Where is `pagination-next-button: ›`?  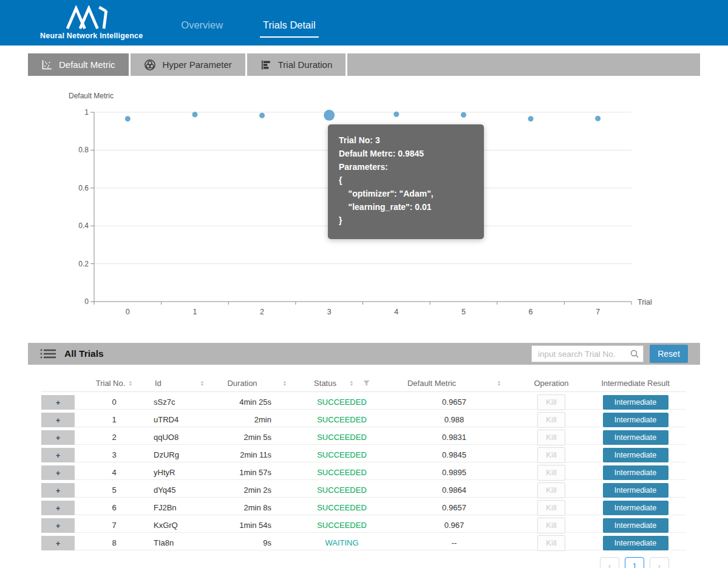 pagination-next-button: › is located at coordinates (659, 563).